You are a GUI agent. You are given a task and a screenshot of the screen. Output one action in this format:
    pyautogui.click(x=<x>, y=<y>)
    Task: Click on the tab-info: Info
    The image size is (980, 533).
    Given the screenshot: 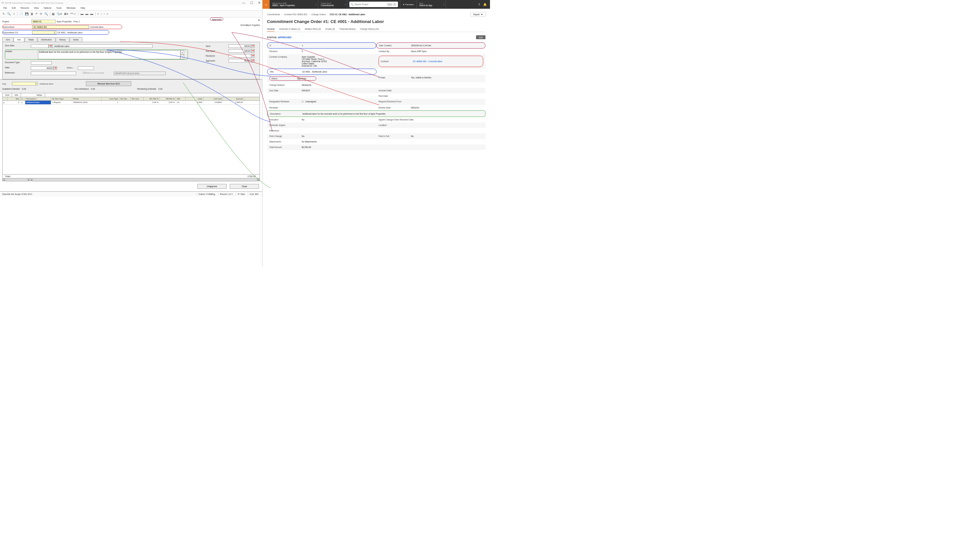 What is the action you would take?
    pyautogui.click(x=19, y=40)
    